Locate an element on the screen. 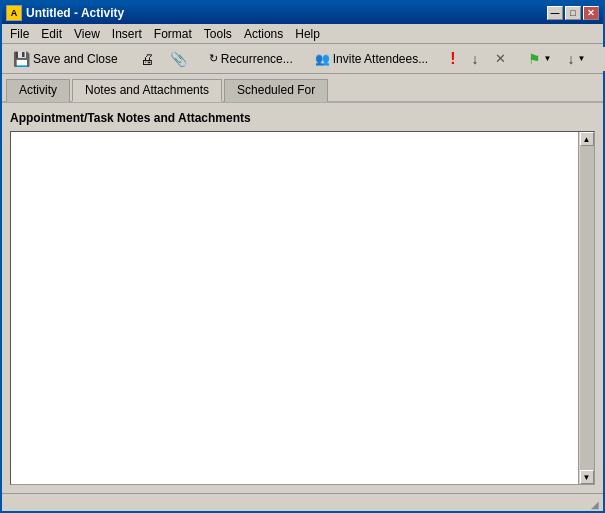  invite-label: Invite Attendees... is located at coordinates (380, 59).